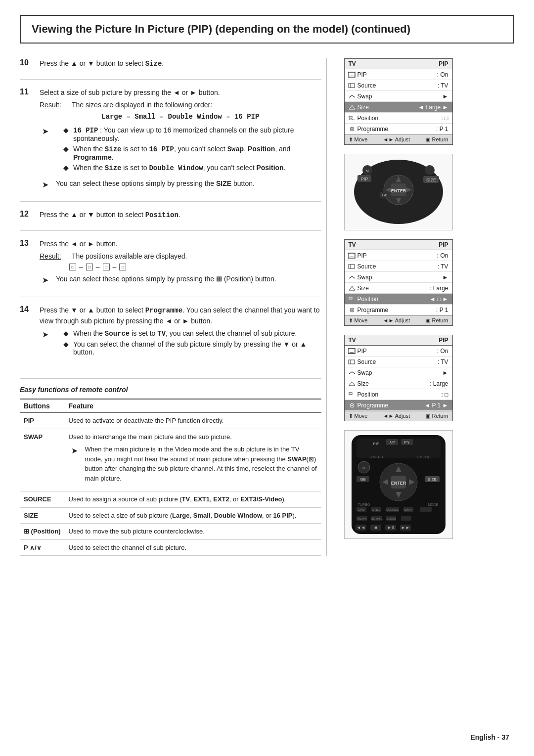 The height and width of the screenshot is (756, 534). I want to click on pip-value-2-programme: : P 1, so click(442, 310).